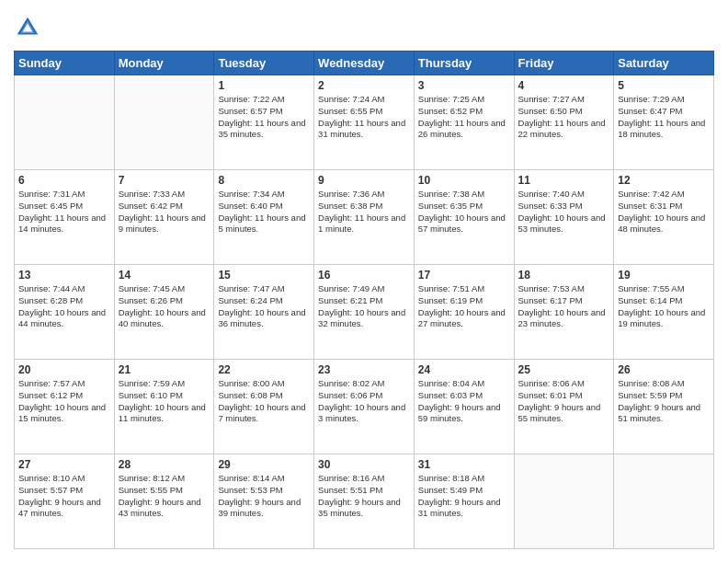  Describe the element at coordinates (364, 370) in the screenshot. I see `day-number: 23` at that location.